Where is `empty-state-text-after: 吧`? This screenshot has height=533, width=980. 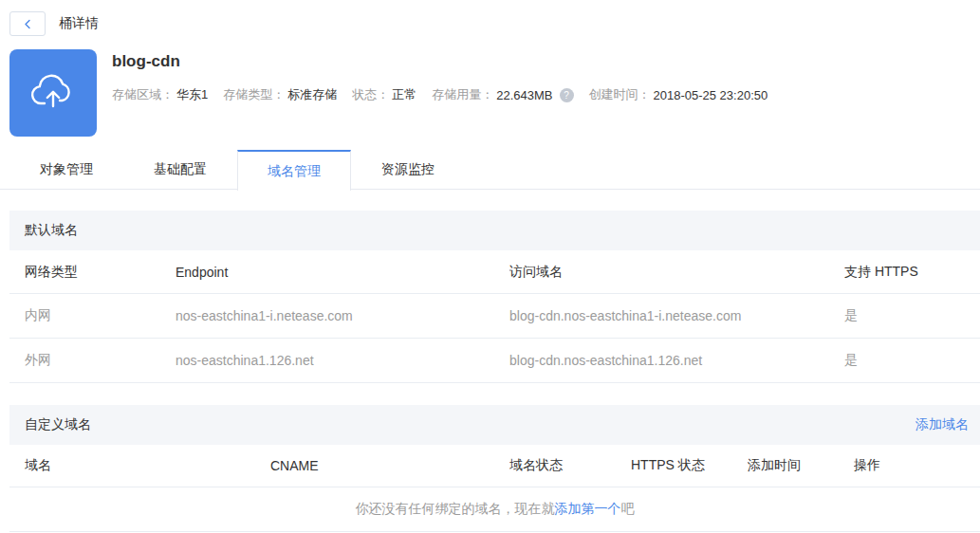 empty-state-text-after: 吧 is located at coordinates (628, 509).